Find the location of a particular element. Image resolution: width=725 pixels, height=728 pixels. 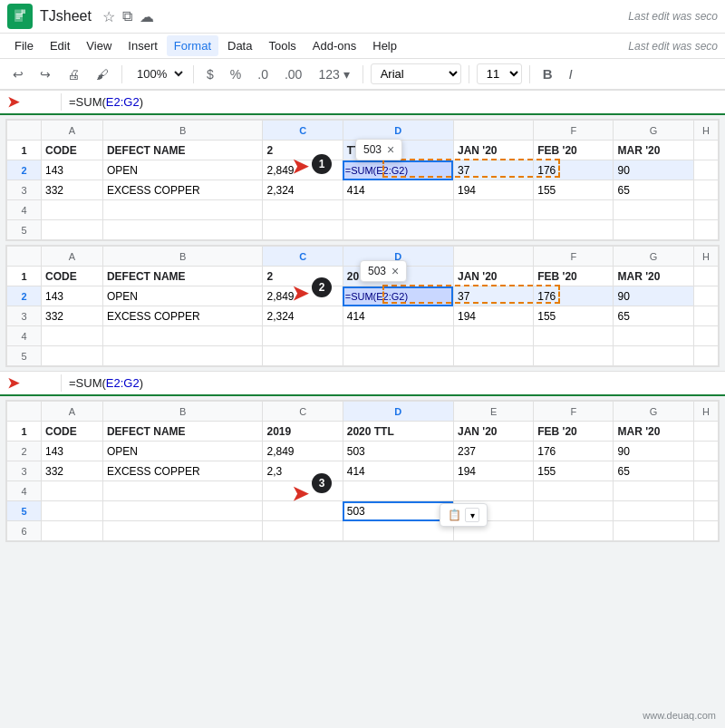

percent-button: % is located at coordinates (236, 74).